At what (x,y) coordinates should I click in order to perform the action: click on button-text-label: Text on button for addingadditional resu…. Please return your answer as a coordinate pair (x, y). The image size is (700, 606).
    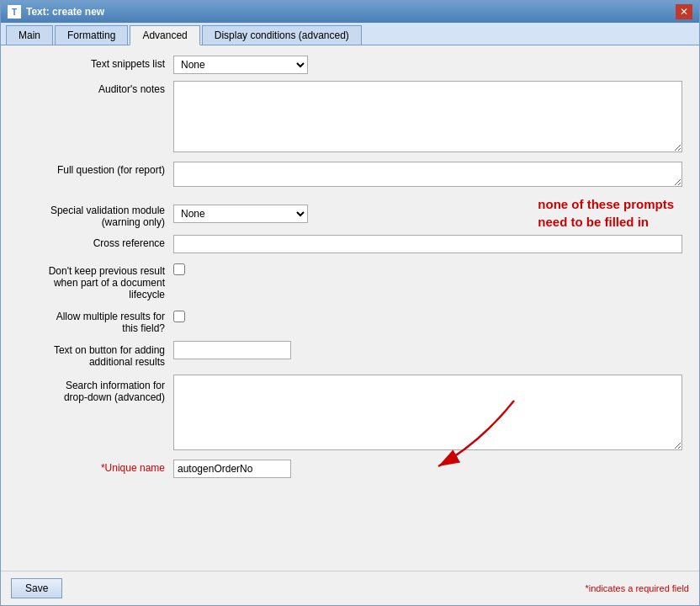
    Looking at the image, I should click on (96, 354).